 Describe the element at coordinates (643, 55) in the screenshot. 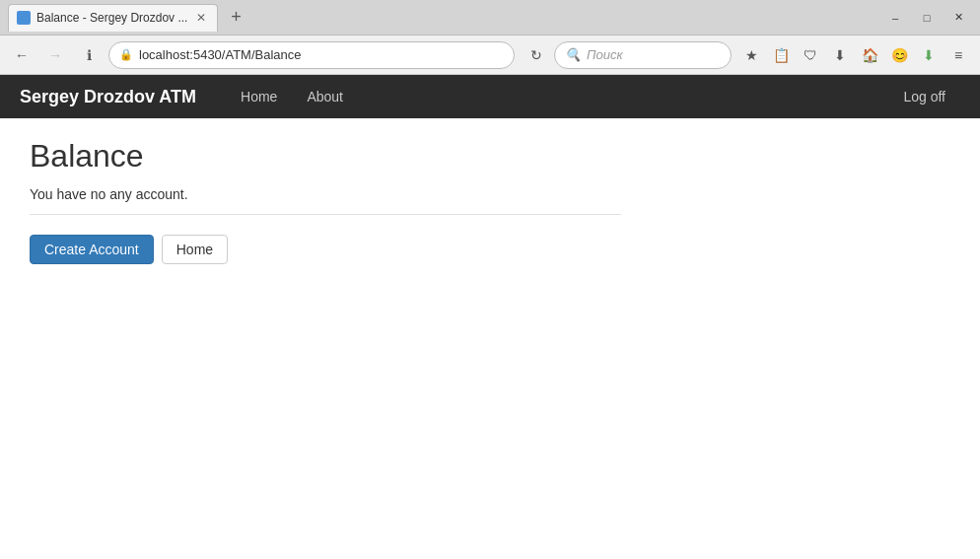

I see `search-bar: 🔍 Поиск` at that location.